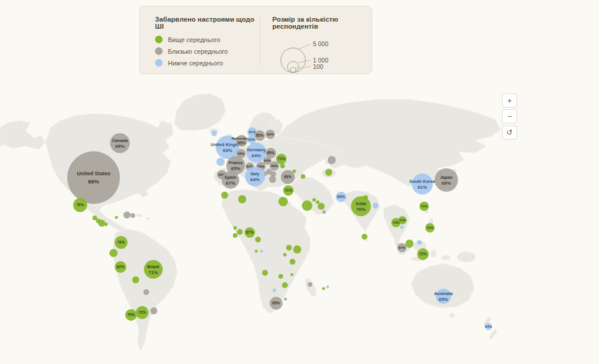 The height and width of the screenshot is (364, 599). I want to click on country-bubble-88: 73%, so click(402, 220).